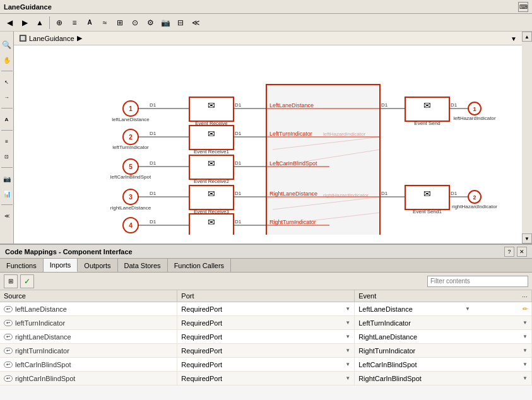 Image resolution: width=532 pixels, height=400 pixels. I want to click on event-dropdown-3: ▼, so click(525, 351).